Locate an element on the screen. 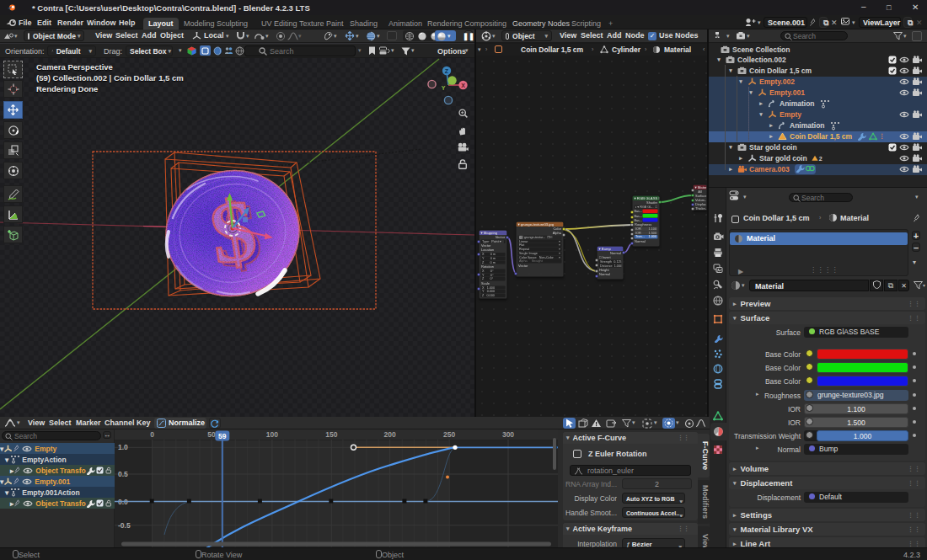 The image size is (927, 560). svg-text: 0.5 is located at coordinates (123, 474).